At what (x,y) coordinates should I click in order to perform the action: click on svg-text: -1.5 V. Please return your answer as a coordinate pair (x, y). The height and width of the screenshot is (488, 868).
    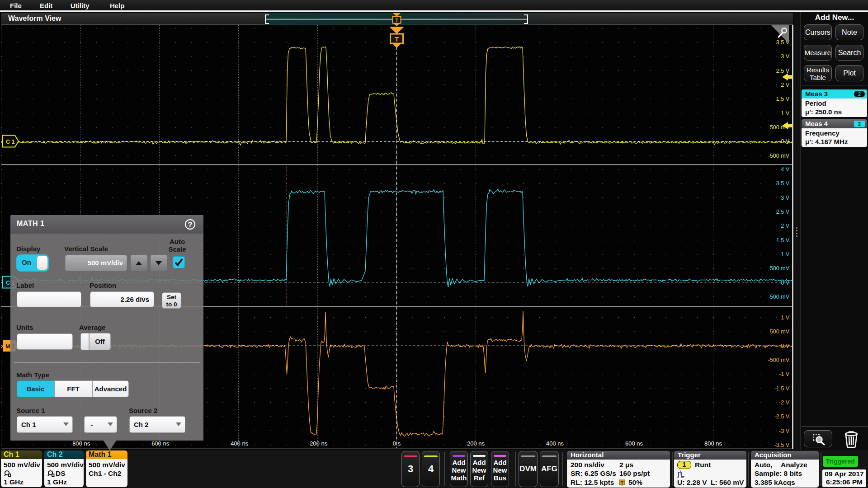
    Looking at the image, I should click on (782, 389).